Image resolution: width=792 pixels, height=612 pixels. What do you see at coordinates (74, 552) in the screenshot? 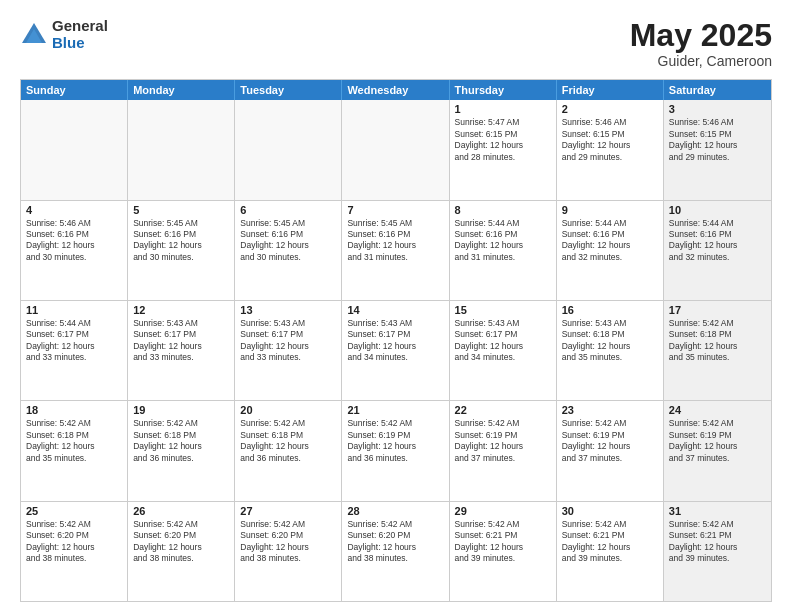
I see `cal-cell-25: 25Sunrise: 5:42 AM Sunset: 6:20 PM Dayli…` at bounding box center [74, 552].